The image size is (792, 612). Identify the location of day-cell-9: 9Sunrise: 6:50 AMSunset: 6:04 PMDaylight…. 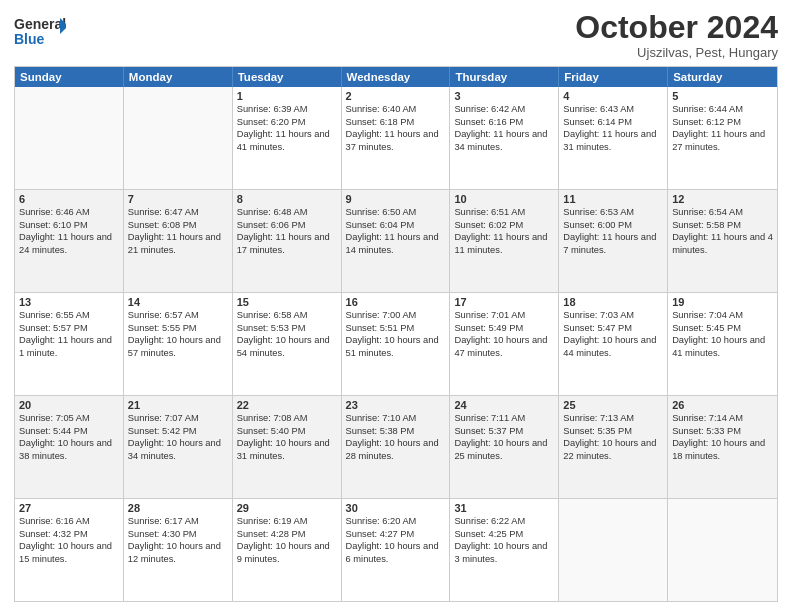
(396, 241).